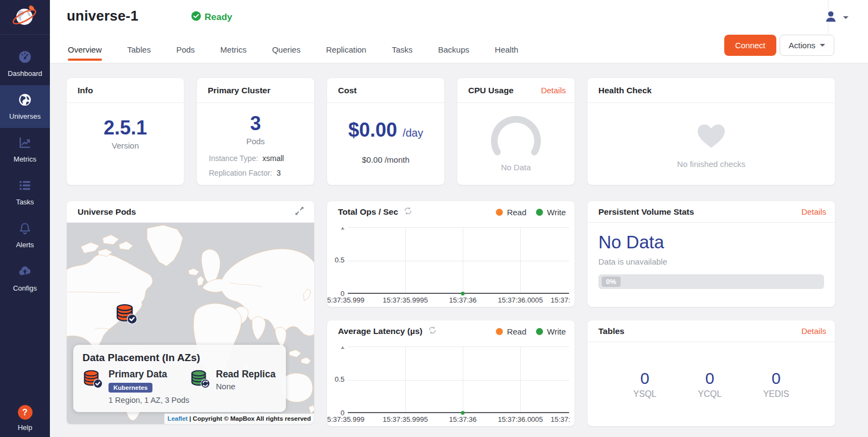 The image size is (868, 437). Describe the element at coordinates (553, 90) in the screenshot. I see `cpu-details-link: Details` at that location.